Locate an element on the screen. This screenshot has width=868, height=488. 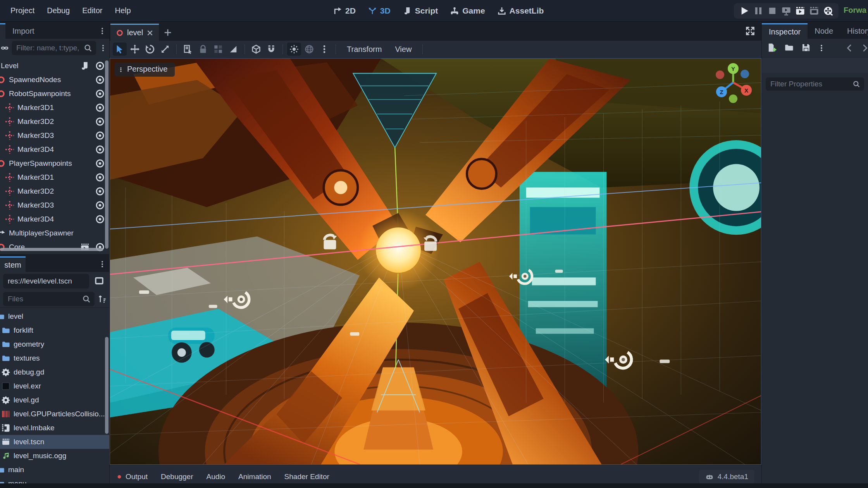
save-resource-button is located at coordinates (806, 48).